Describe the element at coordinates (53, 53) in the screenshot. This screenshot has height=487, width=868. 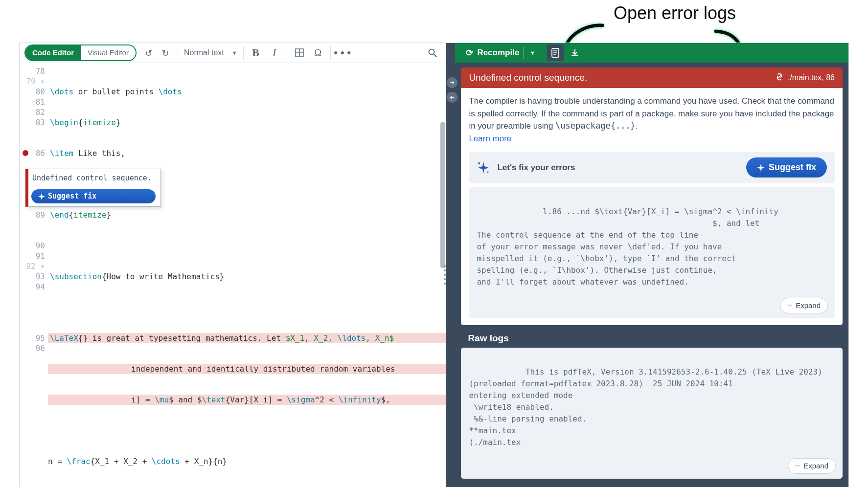
I see `tab-code-editor: Code Editor` at that location.